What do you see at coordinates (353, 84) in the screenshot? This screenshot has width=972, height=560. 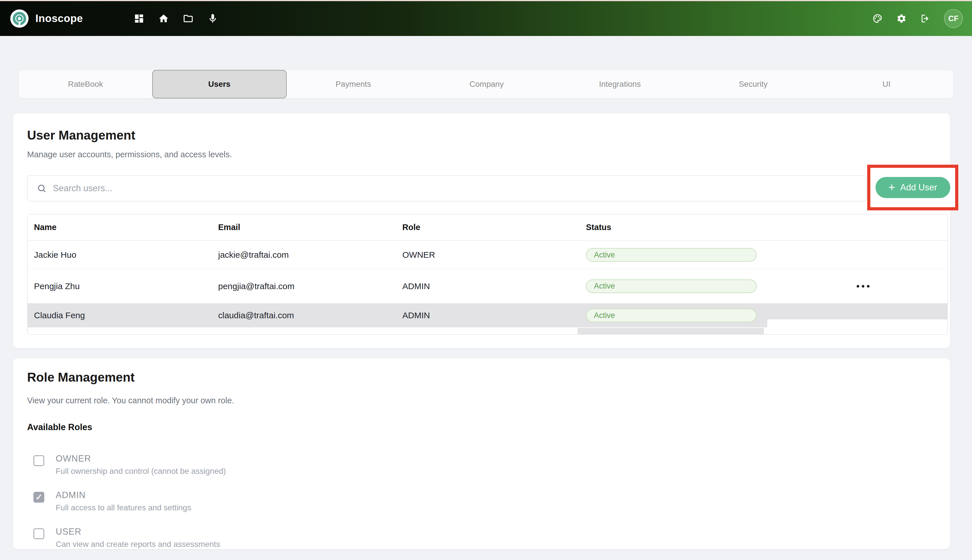 I see `tab-payments: Payments` at bounding box center [353, 84].